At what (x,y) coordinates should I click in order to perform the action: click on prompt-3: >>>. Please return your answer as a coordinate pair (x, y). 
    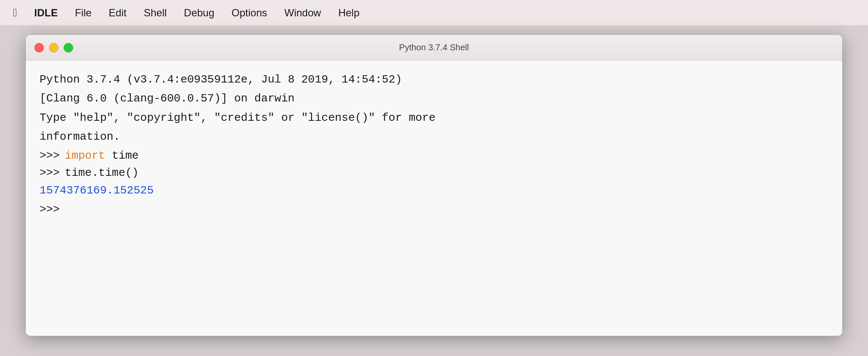
    Looking at the image, I should click on (50, 209).